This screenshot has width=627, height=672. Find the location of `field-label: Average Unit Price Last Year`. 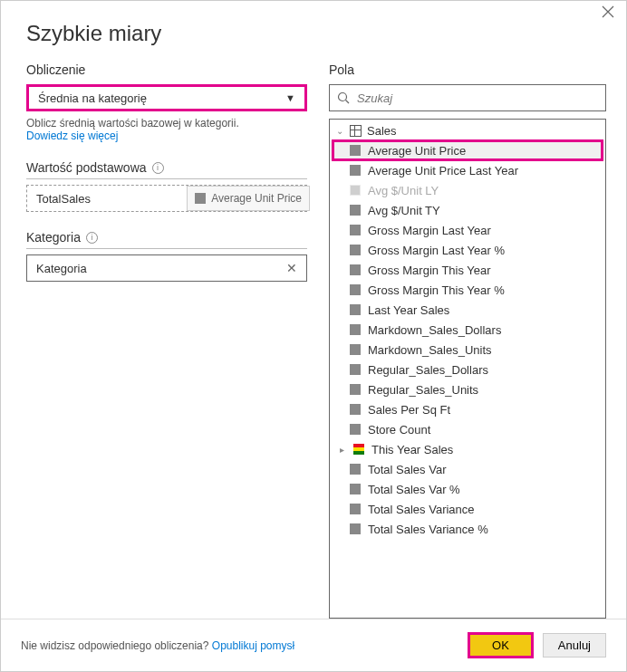

field-label: Average Unit Price Last Year is located at coordinates (443, 170).